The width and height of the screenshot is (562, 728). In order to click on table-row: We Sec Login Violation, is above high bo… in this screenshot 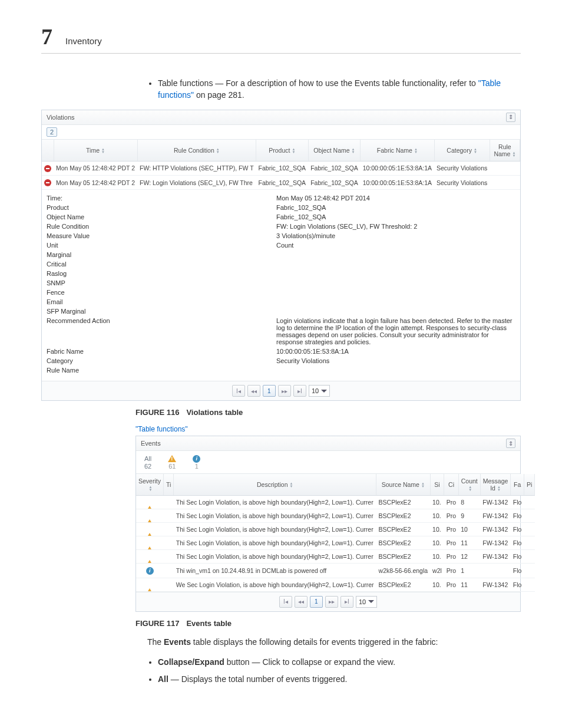, I will do `click(336, 585)`.